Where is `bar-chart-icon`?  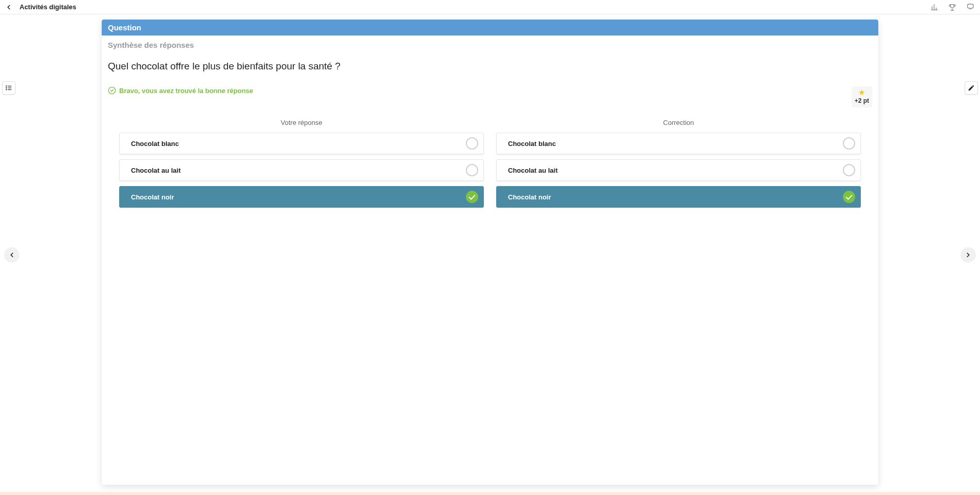 bar-chart-icon is located at coordinates (935, 7).